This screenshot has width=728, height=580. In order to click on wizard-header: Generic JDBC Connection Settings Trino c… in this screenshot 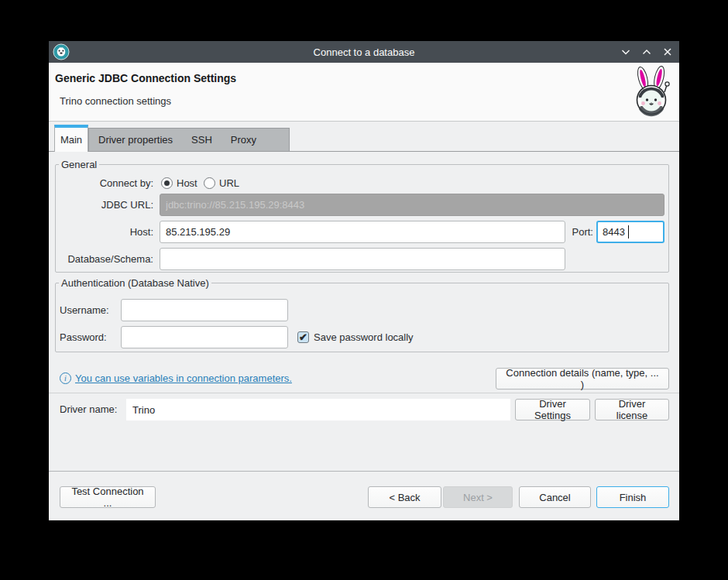, I will do `click(364, 92)`.